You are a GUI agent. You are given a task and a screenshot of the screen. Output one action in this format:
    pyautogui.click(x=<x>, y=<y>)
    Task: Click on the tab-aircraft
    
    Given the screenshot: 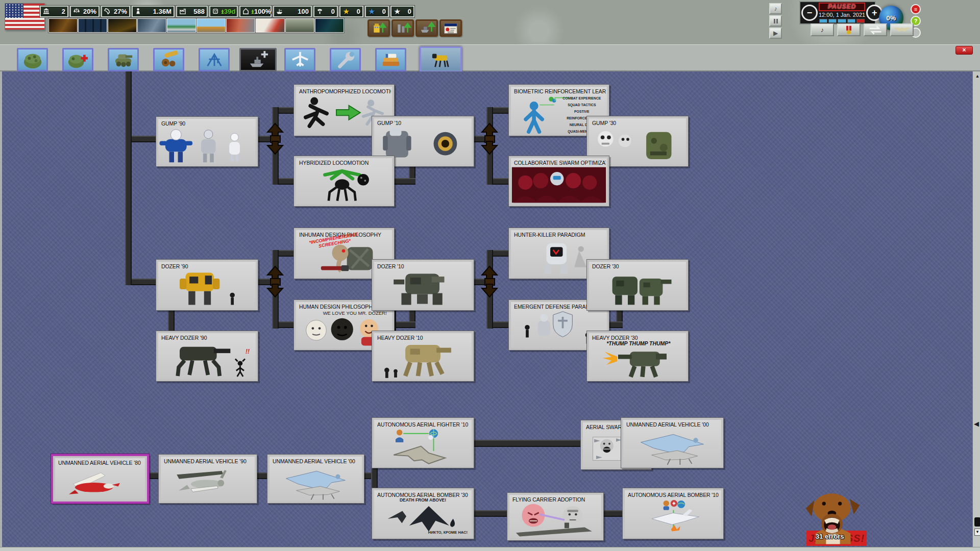 What is the action you would take?
    pyautogui.click(x=300, y=60)
    